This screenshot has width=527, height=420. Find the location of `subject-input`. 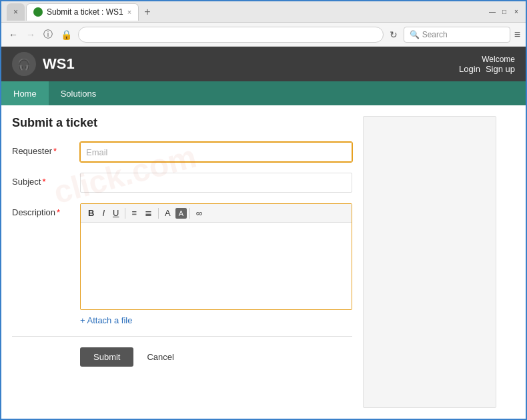

subject-input is located at coordinates (216, 183).